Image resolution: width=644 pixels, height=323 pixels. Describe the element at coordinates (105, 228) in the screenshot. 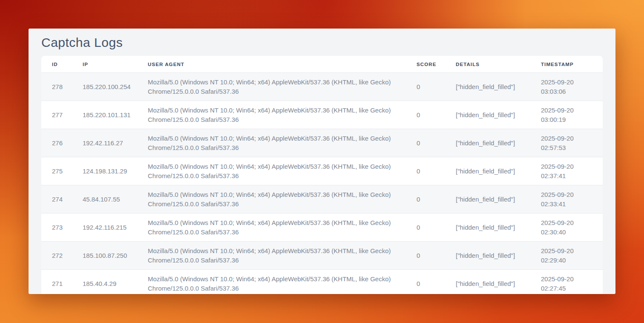

I see `cell-ip: 192.42.116.215` at that location.